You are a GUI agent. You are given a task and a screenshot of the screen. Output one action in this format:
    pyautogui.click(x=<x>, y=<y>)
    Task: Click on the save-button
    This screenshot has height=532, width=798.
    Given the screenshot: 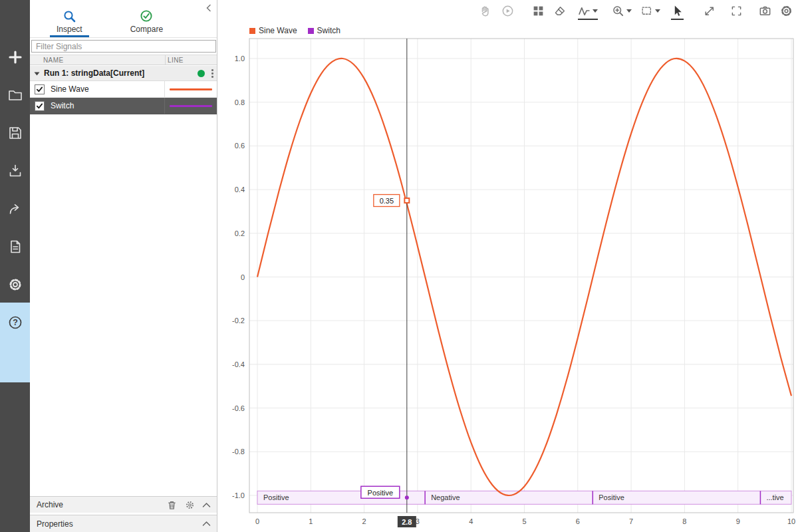 What is the action you would take?
    pyautogui.click(x=15, y=133)
    